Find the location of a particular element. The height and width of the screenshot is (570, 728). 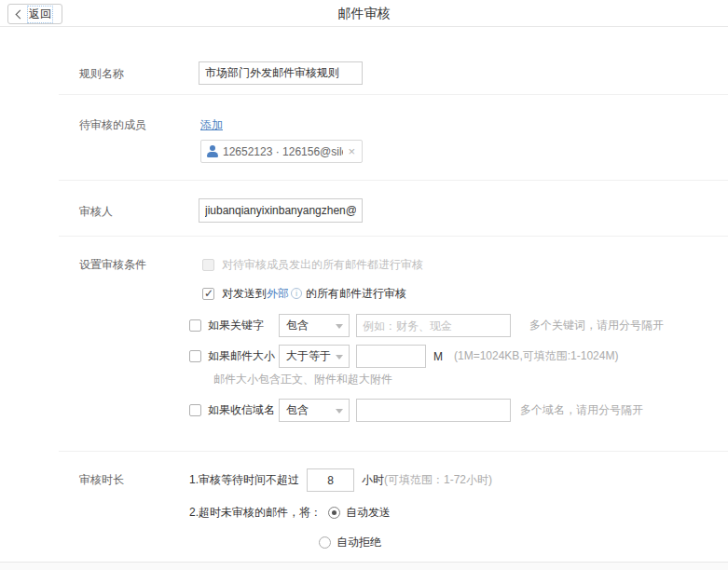

reviewer-input is located at coordinates (281, 210).